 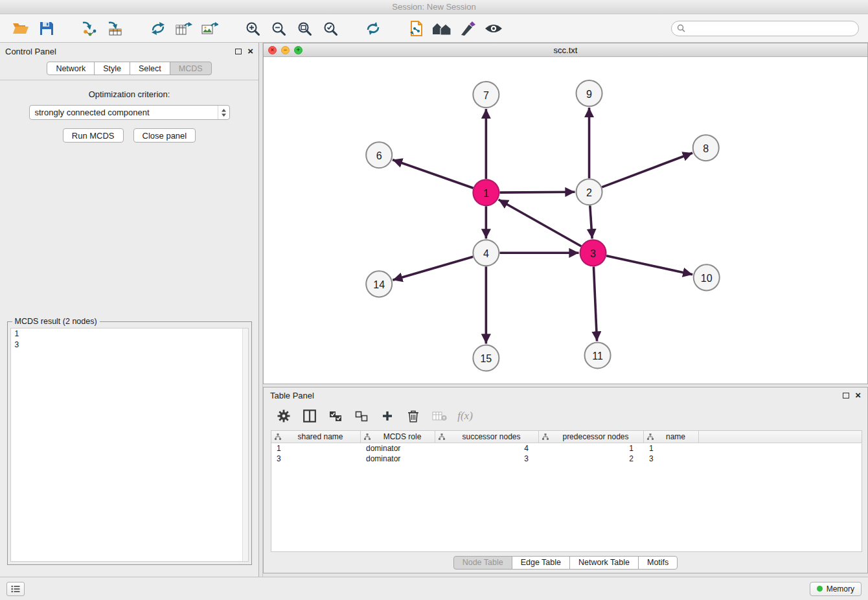 What do you see at coordinates (89, 29) in the screenshot?
I see `import-network-button` at bounding box center [89, 29].